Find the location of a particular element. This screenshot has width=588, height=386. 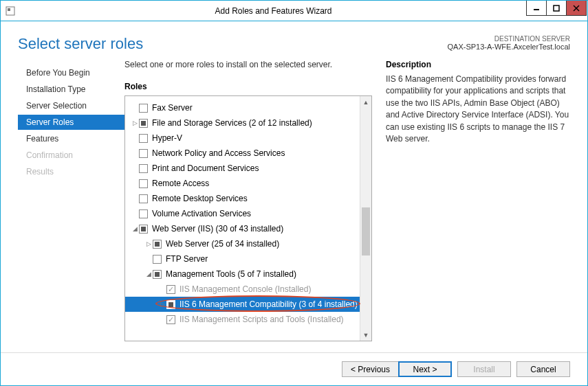

tree-row: Remote Access is located at coordinates (242, 183).